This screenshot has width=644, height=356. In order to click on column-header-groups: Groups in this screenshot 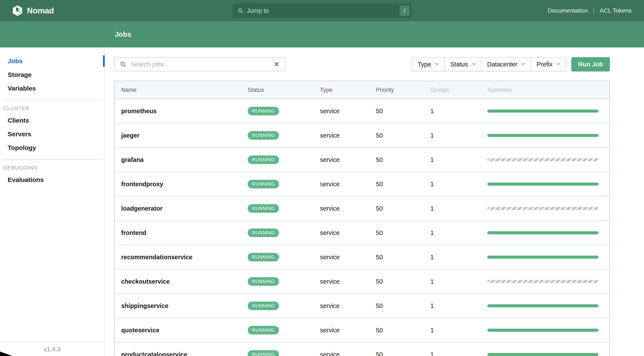, I will do `click(459, 90)`.